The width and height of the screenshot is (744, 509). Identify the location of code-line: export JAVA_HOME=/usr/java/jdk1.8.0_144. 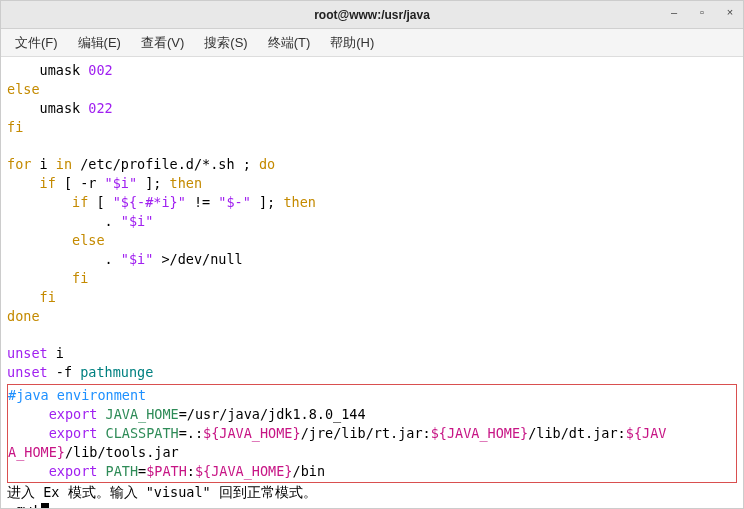
(372, 414).